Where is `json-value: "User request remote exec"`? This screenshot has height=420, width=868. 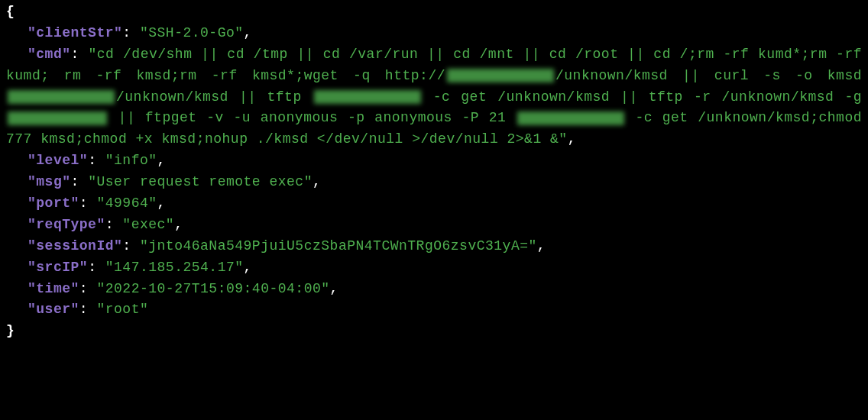 json-value: "User request remote exec" is located at coordinates (200, 182).